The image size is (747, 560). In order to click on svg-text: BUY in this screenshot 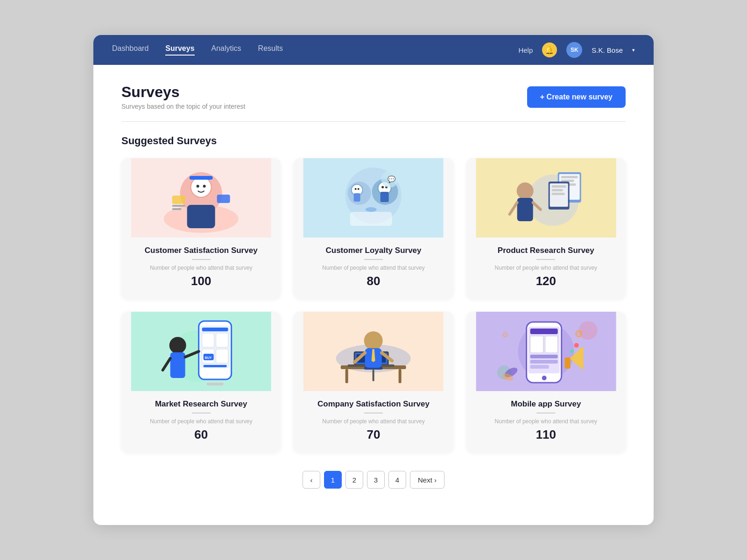, I will do `click(208, 357)`.